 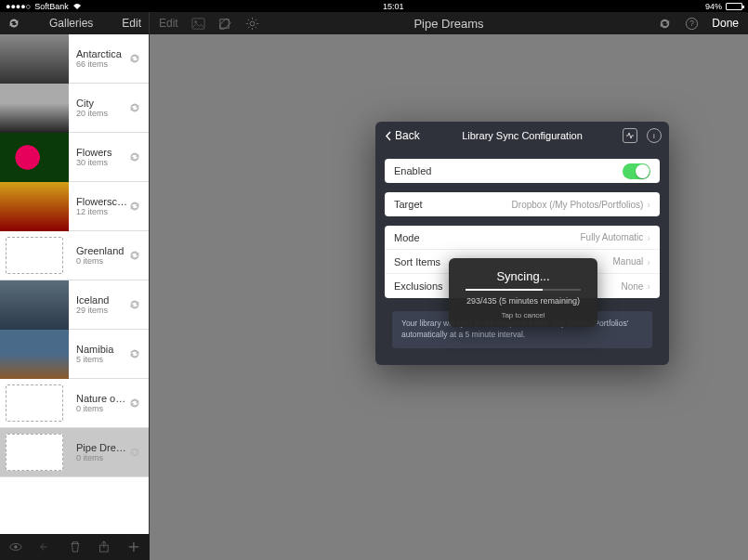 What do you see at coordinates (74, 403) in the screenshot?
I see `gallery-item: Nature of…0 items` at bounding box center [74, 403].